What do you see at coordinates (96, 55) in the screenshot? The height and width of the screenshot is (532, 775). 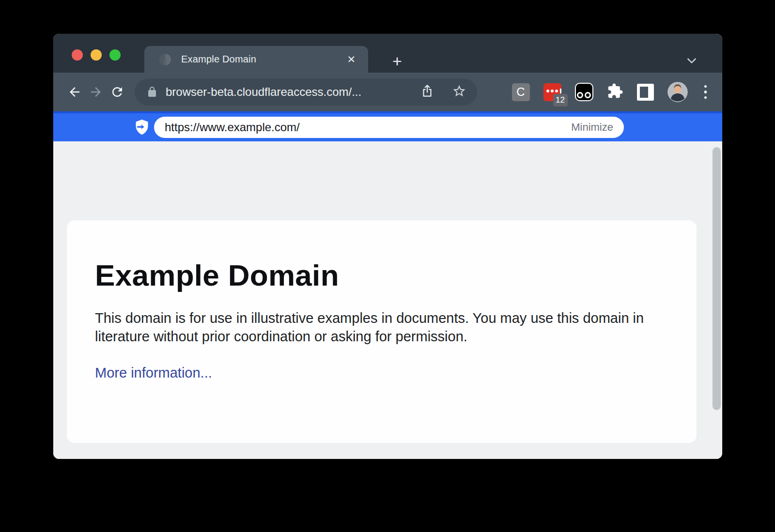 I see `macos-traffic-lights` at bounding box center [96, 55].